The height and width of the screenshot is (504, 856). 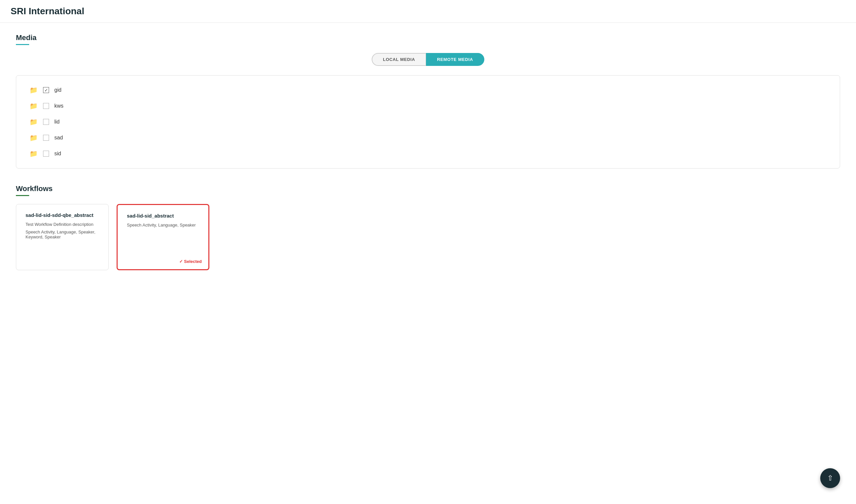 What do you see at coordinates (428, 138) in the screenshot?
I see `file-item-sad: 📁 sad` at bounding box center [428, 138].